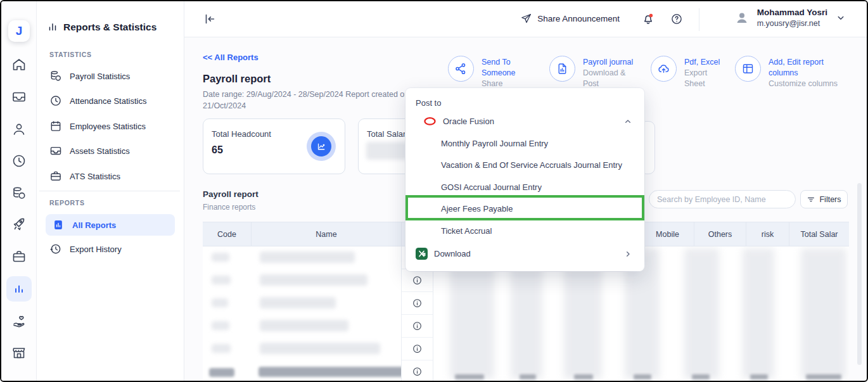 Image resolution: width=868 pixels, height=382 pixels. What do you see at coordinates (664, 68) in the screenshot?
I see `cloud-upload-icon` at bounding box center [664, 68].